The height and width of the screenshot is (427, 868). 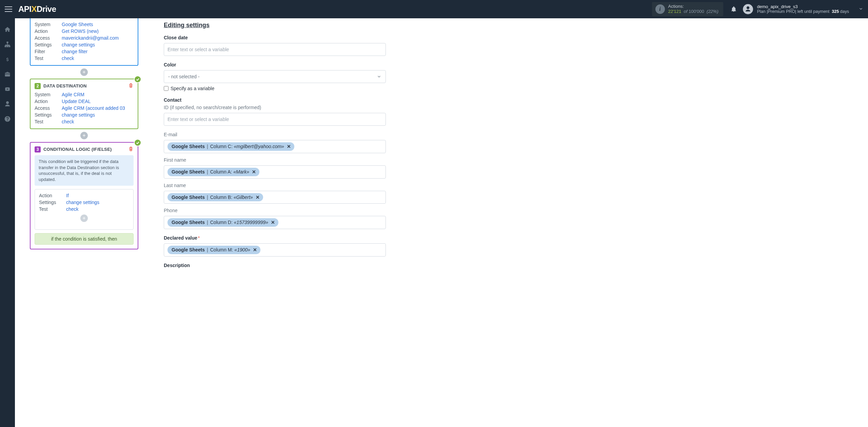 I want to click on user-menu: demo_apix_drive_s3 Plan |Premium PRO| le…, so click(x=803, y=9).